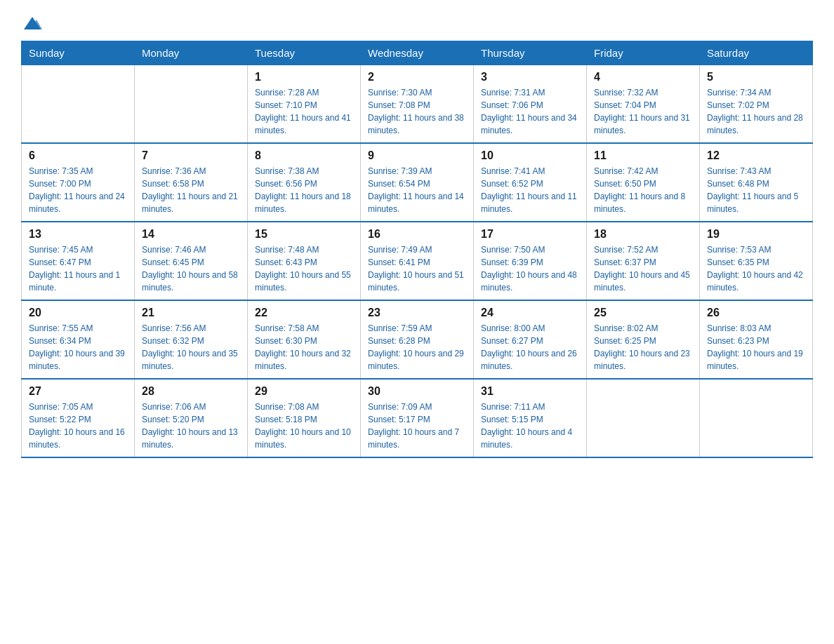 This screenshot has height=644, width=834. I want to click on day-number: 29, so click(304, 391).